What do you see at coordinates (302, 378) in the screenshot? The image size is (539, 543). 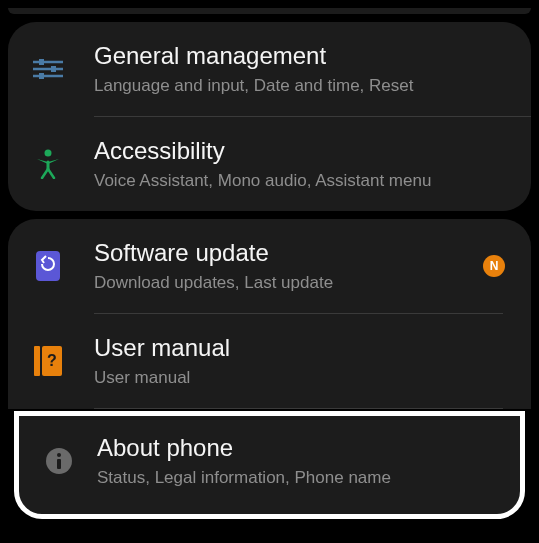 I see `setting-subtitle: User manual` at bounding box center [302, 378].